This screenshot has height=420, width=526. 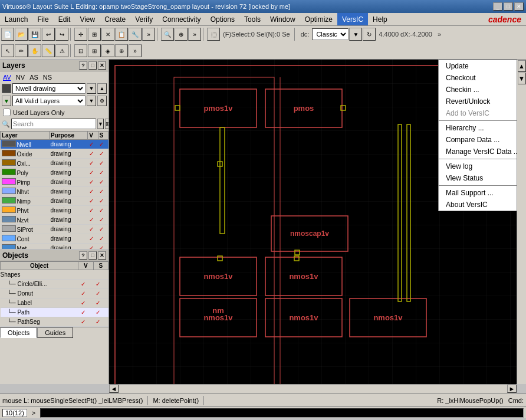 What do you see at coordinates (93, 65) in the screenshot?
I see `layers-float-icon: □` at bounding box center [93, 65].